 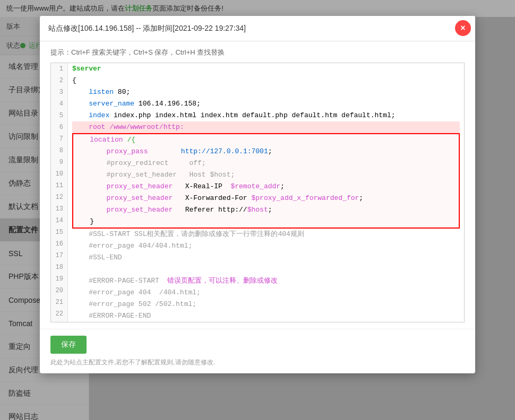 I want to click on line-number: 22, so click(x=59, y=314).